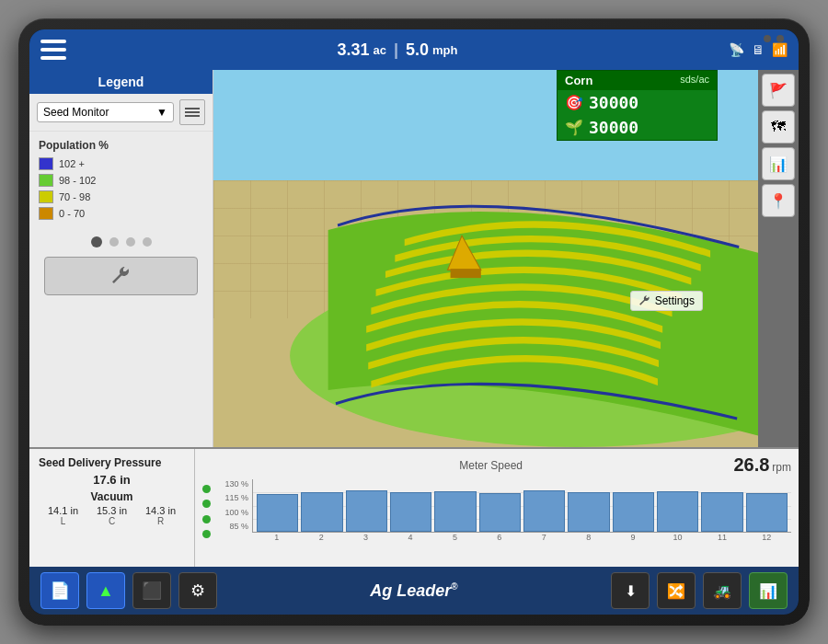  I want to click on vacuum-center-value: 15.3 in, so click(112, 511).